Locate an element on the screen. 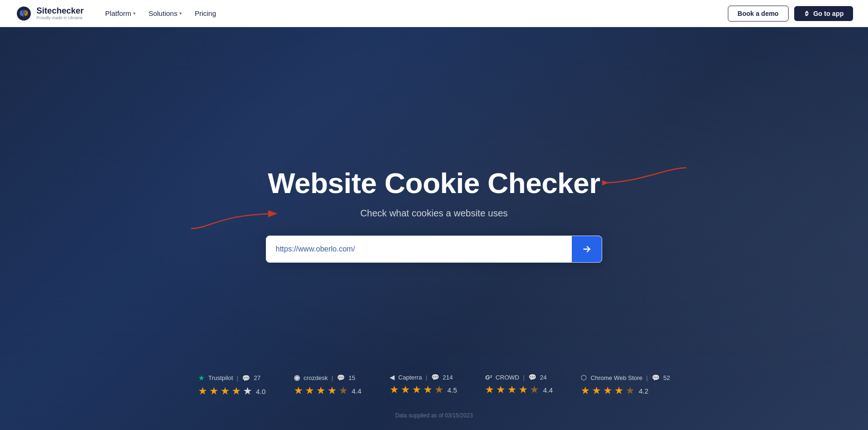 The image size is (868, 430). logo: Sitechecker Proudly made in Ukraine is located at coordinates (50, 14).